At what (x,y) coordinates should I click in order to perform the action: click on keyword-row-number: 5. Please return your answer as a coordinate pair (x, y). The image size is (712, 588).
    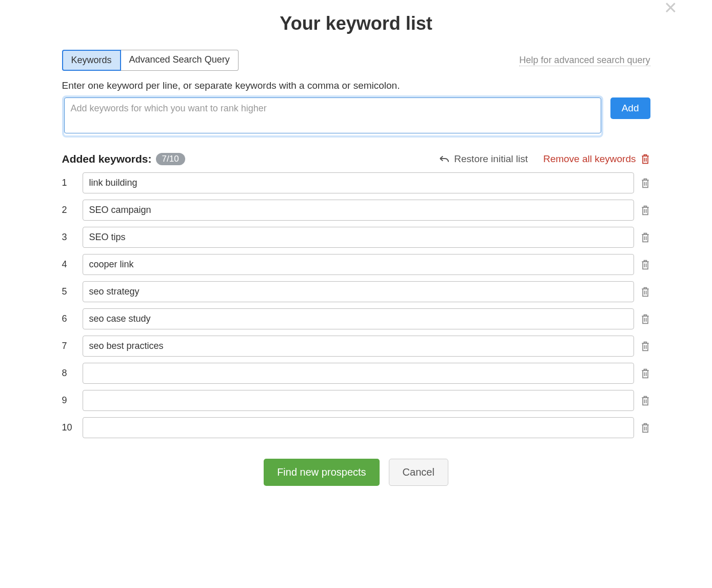
    Looking at the image, I should click on (69, 291).